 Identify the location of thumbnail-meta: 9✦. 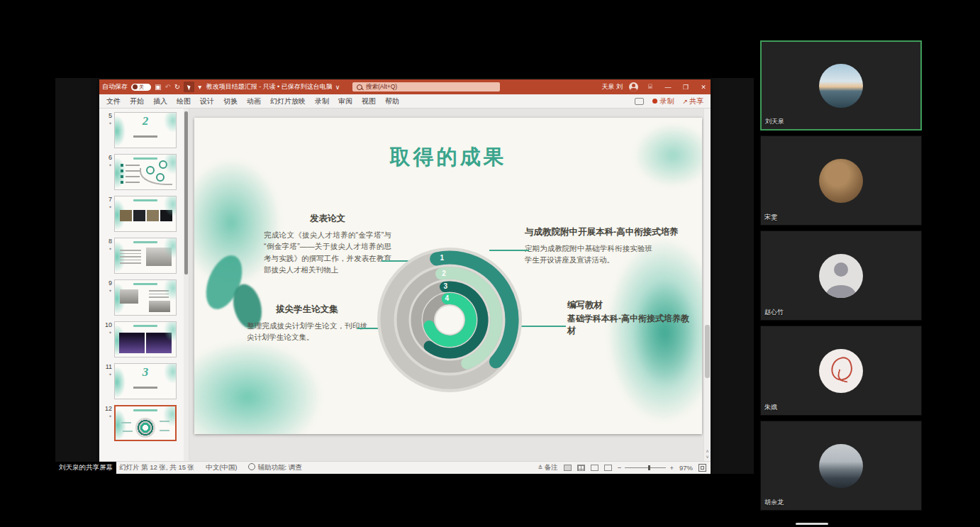
(107, 298).